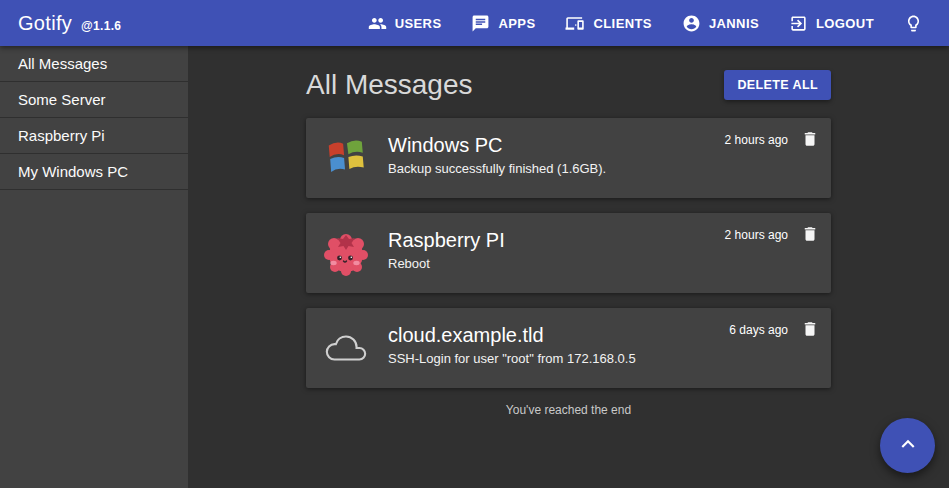 This screenshot has width=949, height=488. What do you see at coordinates (832, 24) in the screenshot?
I see `nav-logout: LOGOUT` at bounding box center [832, 24].